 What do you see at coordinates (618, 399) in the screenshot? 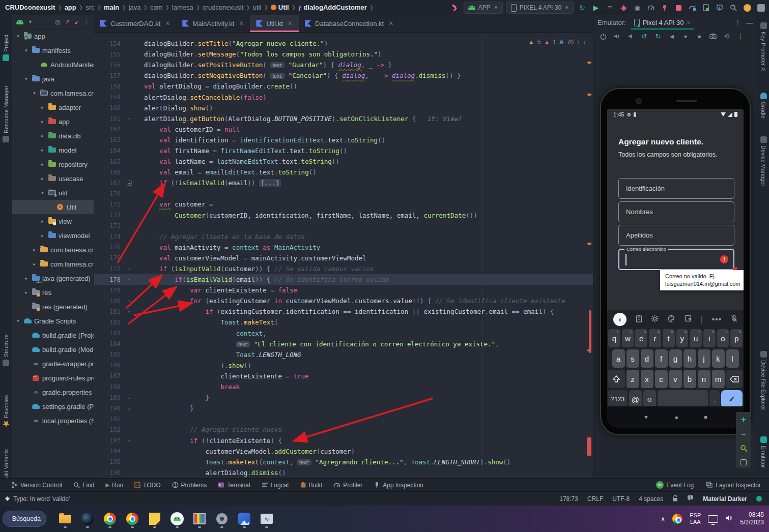
I see `symbols-key: ?123` at bounding box center [618, 399].